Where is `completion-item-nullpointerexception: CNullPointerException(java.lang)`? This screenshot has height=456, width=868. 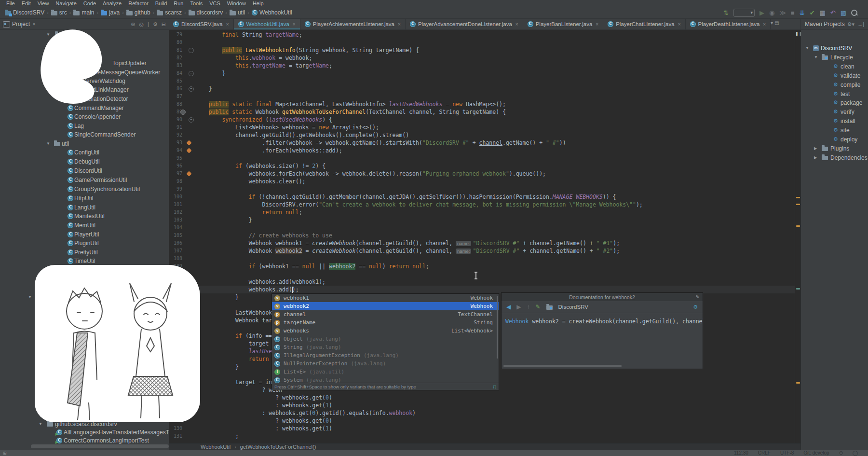 completion-item-nullpointerexception: CNullPointerException(java.lang) is located at coordinates (385, 364).